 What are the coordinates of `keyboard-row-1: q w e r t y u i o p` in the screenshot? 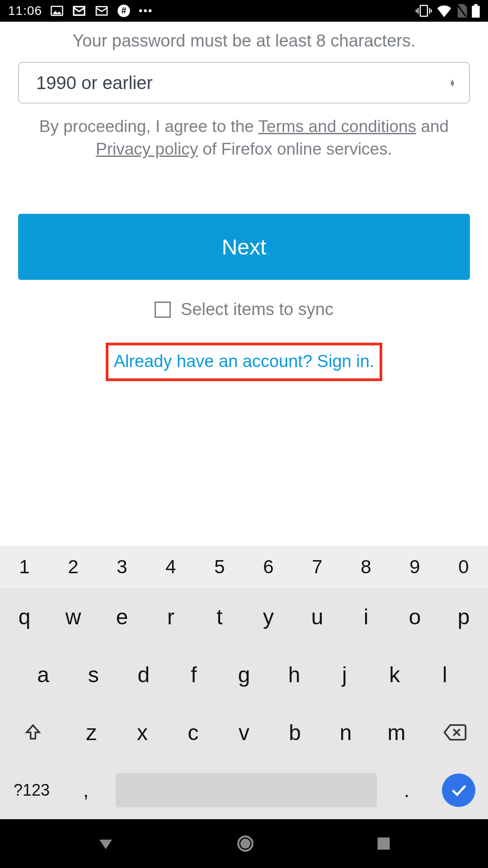 It's located at (244, 617).